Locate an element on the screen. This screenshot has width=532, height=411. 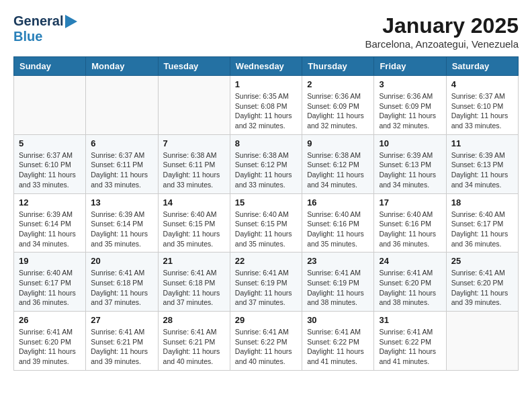
logo-arrow-icon is located at coordinates (71, 21).